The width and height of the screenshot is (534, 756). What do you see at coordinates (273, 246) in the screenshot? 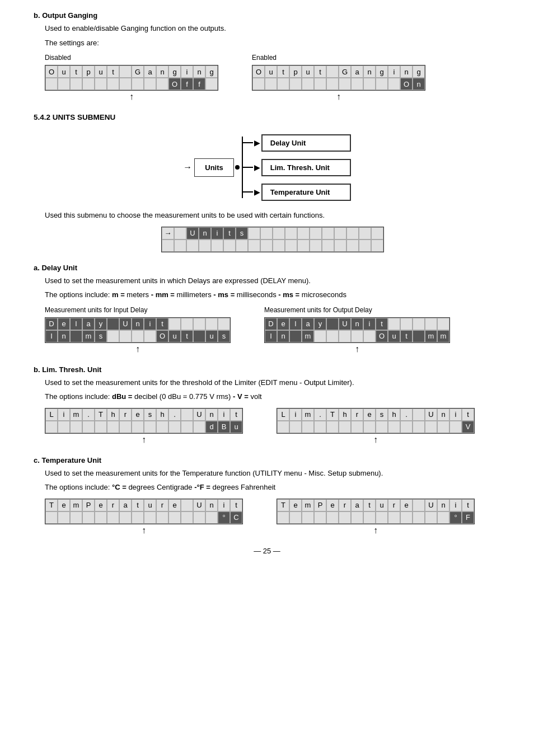
I see `units-lcd-row2` at bounding box center [273, 246].